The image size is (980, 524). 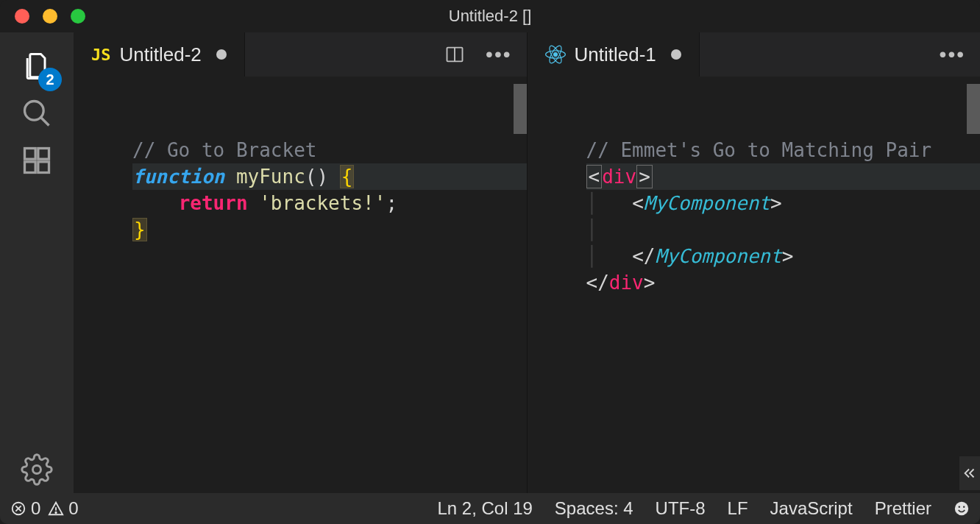 I want to click on settings-button, so click(x=37, y=470).